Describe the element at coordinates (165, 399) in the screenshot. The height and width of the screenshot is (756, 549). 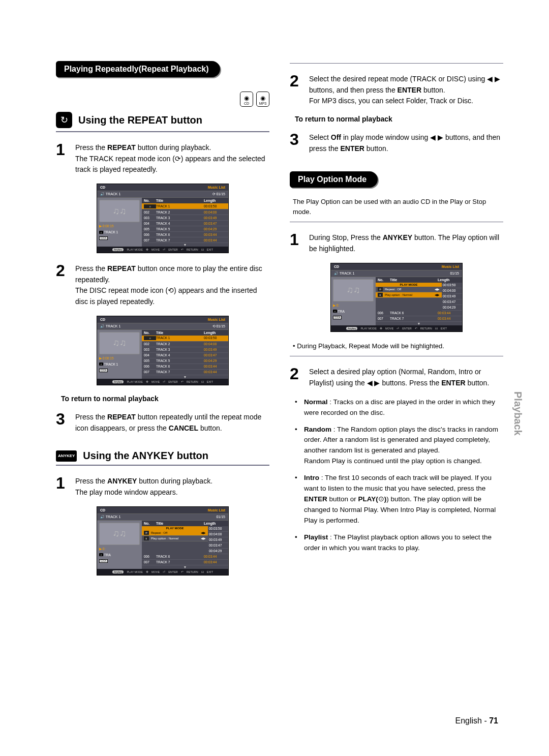
I see `subhead-return-normal-1: To return to normal playback` at that location.